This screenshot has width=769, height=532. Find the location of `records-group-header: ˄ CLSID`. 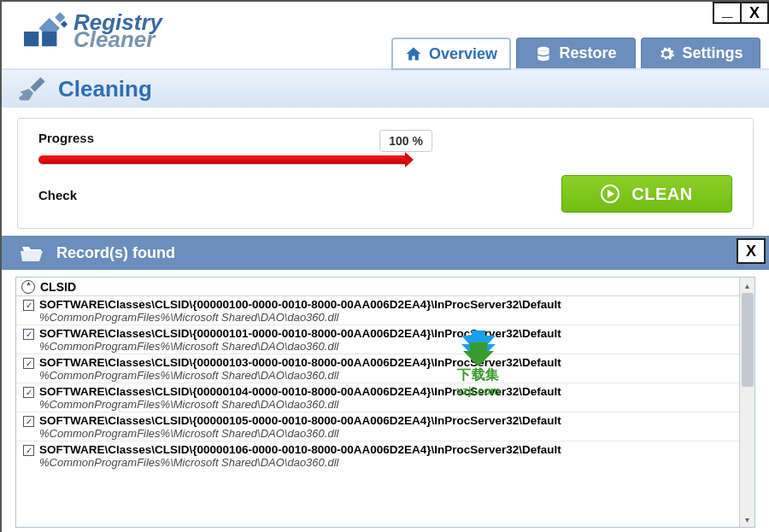

records-group-header: ˄ CLSID is located at coordinates (378, 287).